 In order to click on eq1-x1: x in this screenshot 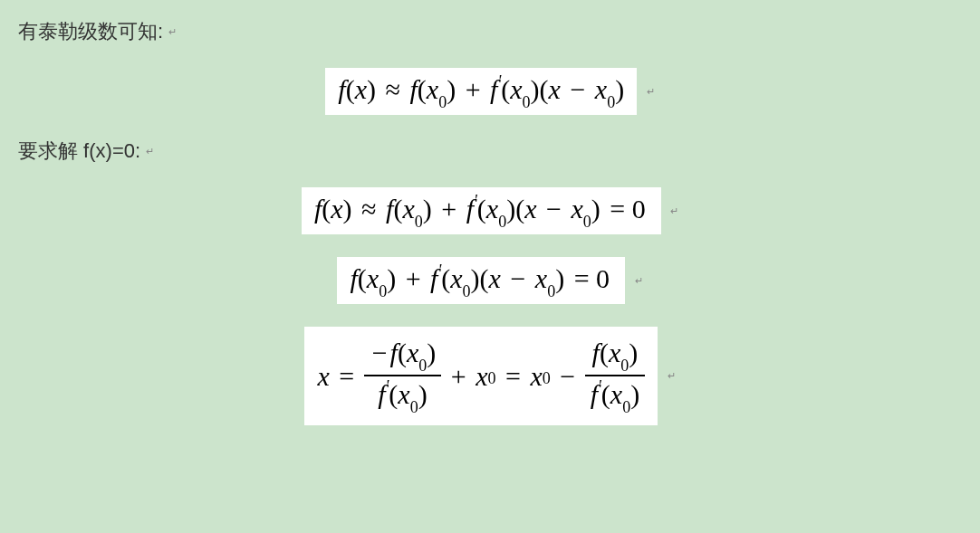, I will do `click(360, 89)`.